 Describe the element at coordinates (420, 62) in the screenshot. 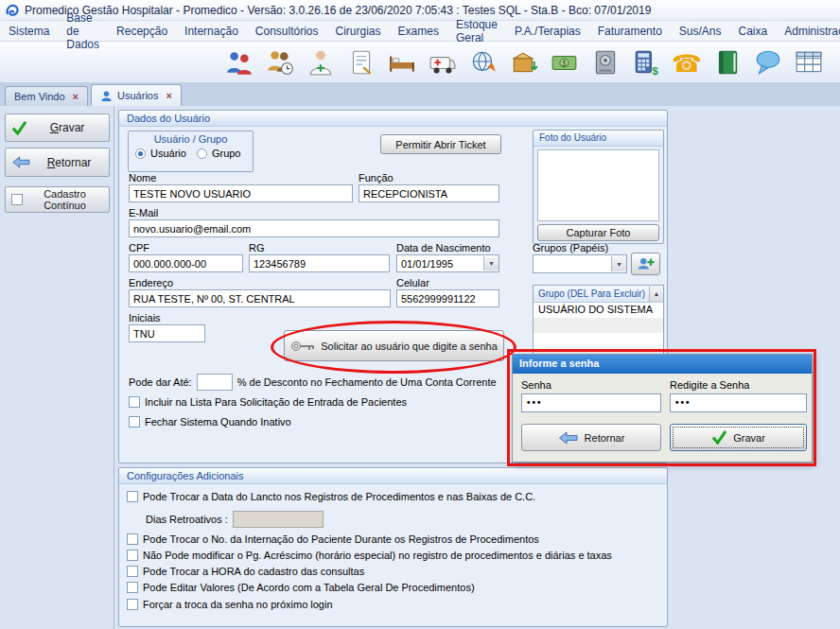

I see `toolbar: $ $ ☎` at that location.